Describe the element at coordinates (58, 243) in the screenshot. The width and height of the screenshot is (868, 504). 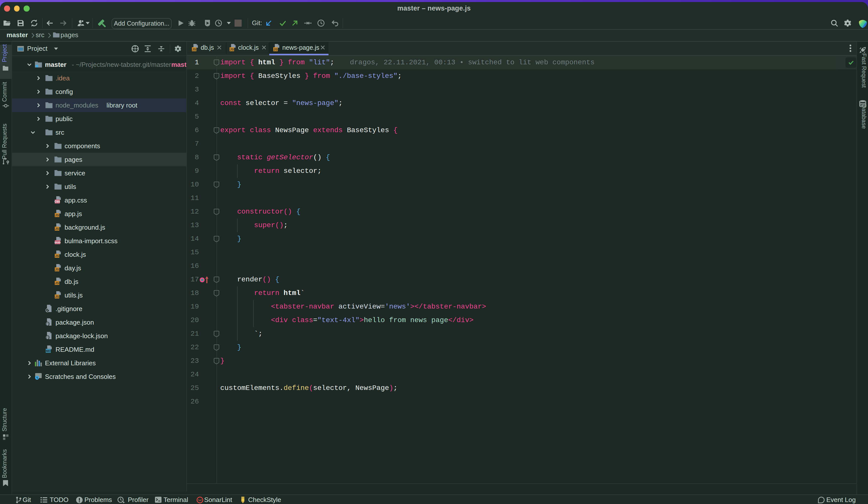
I see `svg-text: SASS` at that location.